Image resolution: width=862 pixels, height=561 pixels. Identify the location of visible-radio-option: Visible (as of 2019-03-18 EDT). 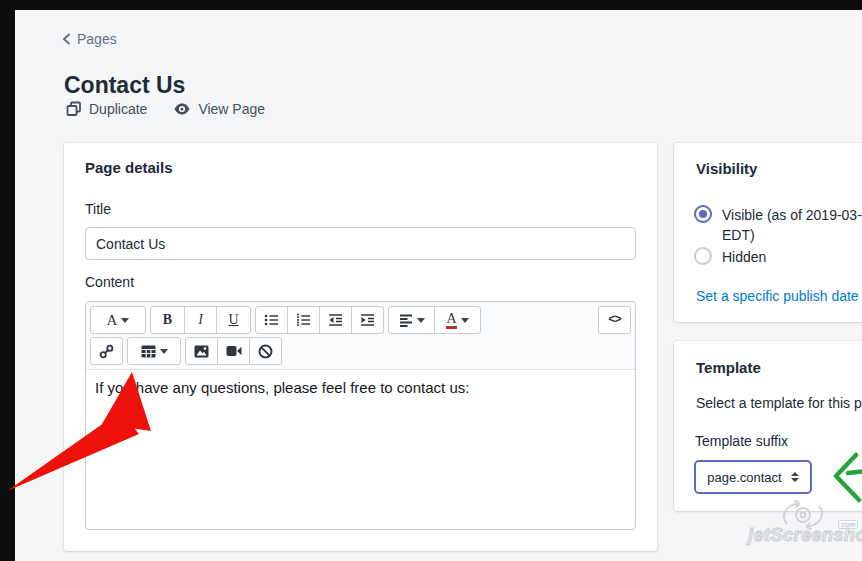
(778, 225).